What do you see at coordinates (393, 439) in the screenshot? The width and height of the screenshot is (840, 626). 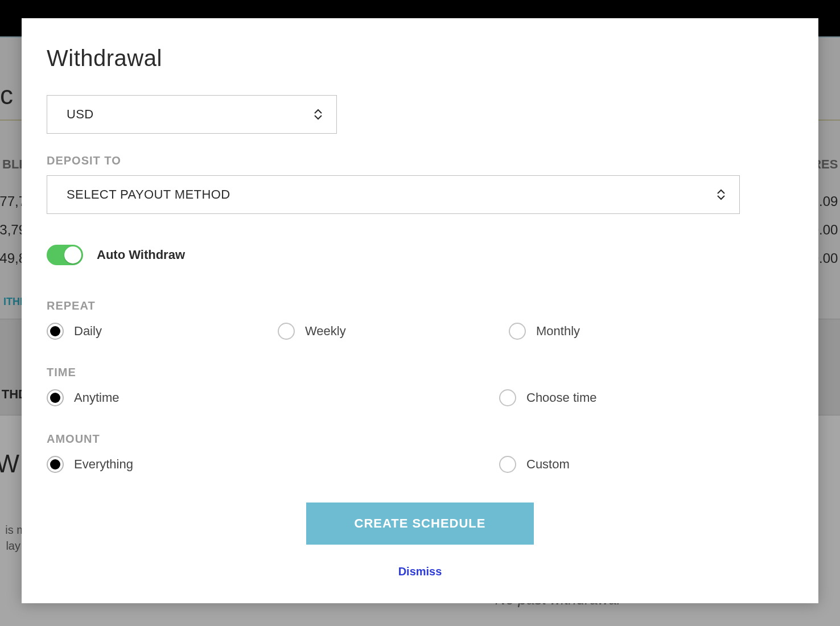 I see `amount-label: AMOUNT` at bounding box center [393, 439].